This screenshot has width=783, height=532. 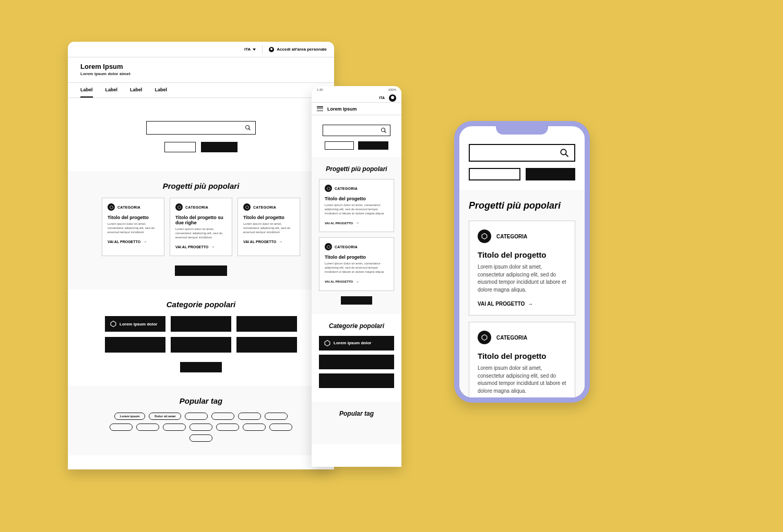 I want to click on user-icon, so click(x=393, y=98).